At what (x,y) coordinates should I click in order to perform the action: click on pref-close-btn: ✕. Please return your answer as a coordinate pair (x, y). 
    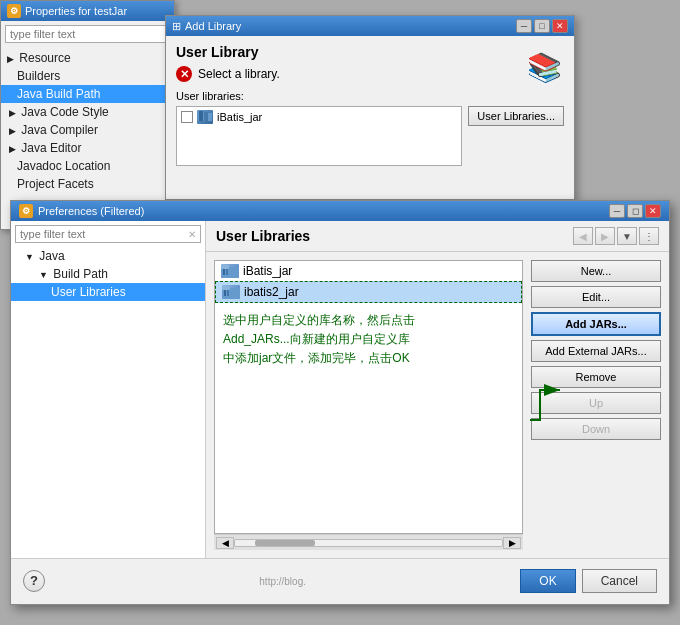
    Looking at the image, I should click on (653, 211).